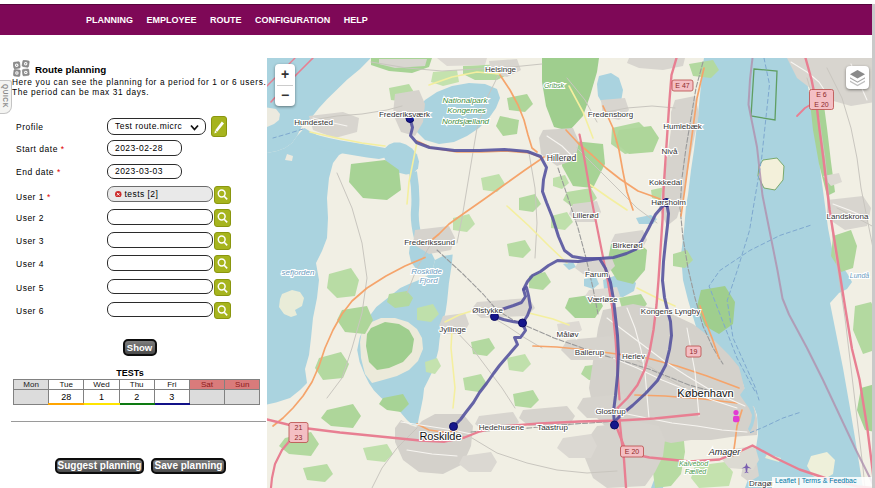  Describe the element at coordinates (694, 352) in the screenshot. I see `svg-text: 19` at that location.